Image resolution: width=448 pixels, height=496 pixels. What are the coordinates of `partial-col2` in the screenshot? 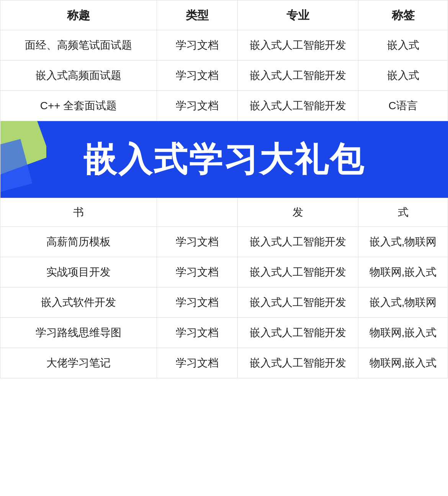 It's located at (197, 212).